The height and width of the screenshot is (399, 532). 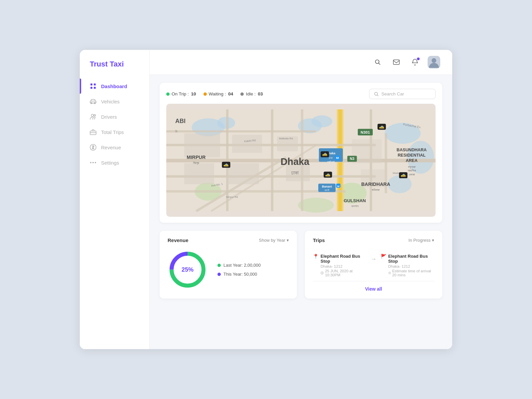 I want to click on user-avatar, so click(x=434, y=62).